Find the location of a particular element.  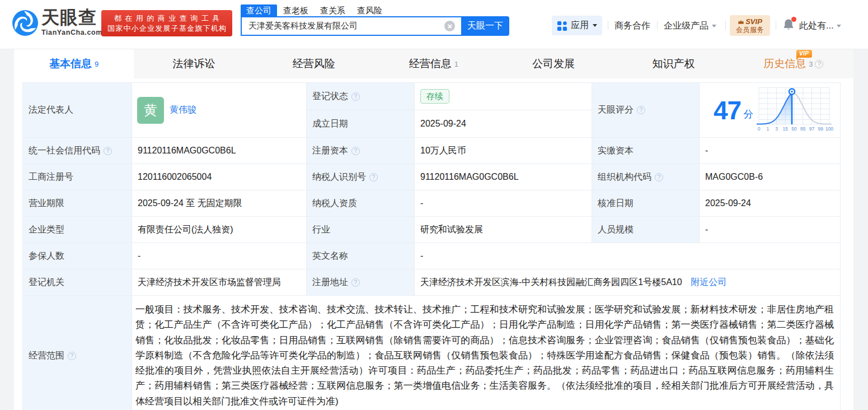

establish-date-label: 成立日期 is located at coordinates (360, 124).